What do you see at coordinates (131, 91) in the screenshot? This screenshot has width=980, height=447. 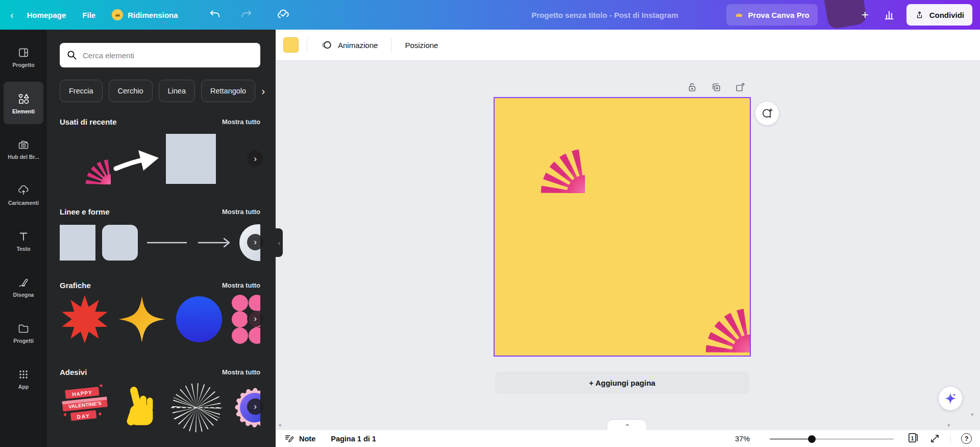 I see `chip-cerchio: Cerchio` at bounding box center [131, 91].